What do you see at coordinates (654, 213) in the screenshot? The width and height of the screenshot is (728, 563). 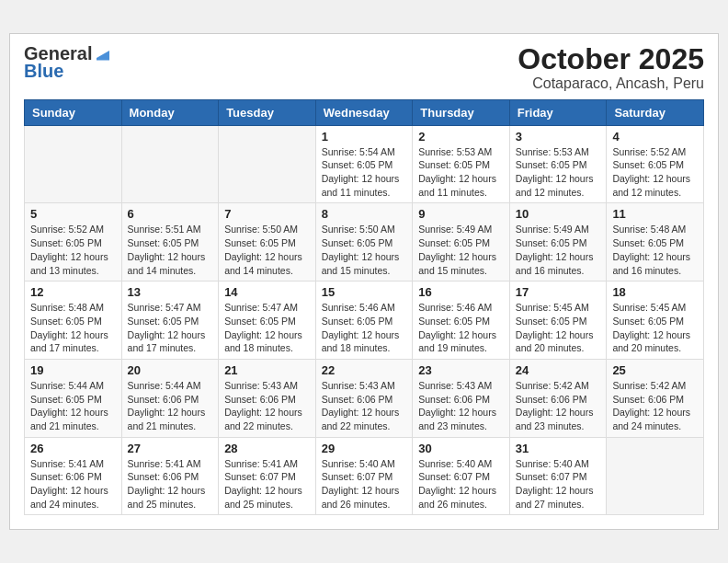 I see `day-number: 11` at bounding box center [654, 213].